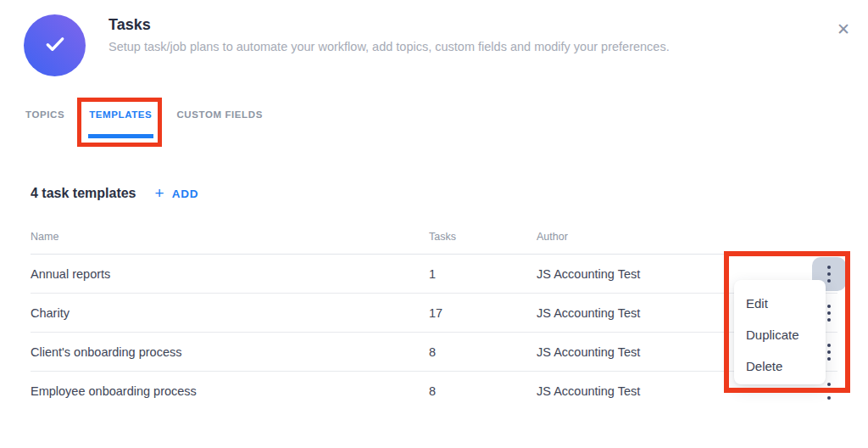 This screenshot has height=448, width=868. I want to click on table-row: Annual reports 1 JS Accounting Test, so click(434, 274).